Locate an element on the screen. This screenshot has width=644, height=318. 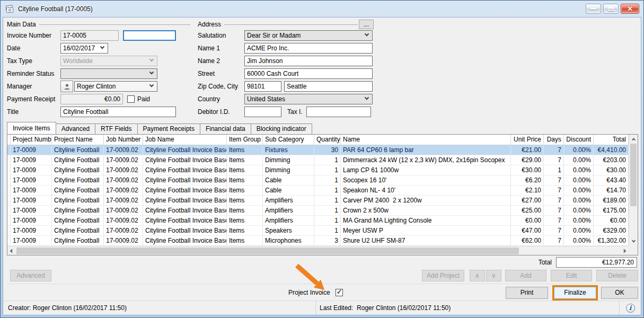
column-header: Name is located at coordinates (426, 140).